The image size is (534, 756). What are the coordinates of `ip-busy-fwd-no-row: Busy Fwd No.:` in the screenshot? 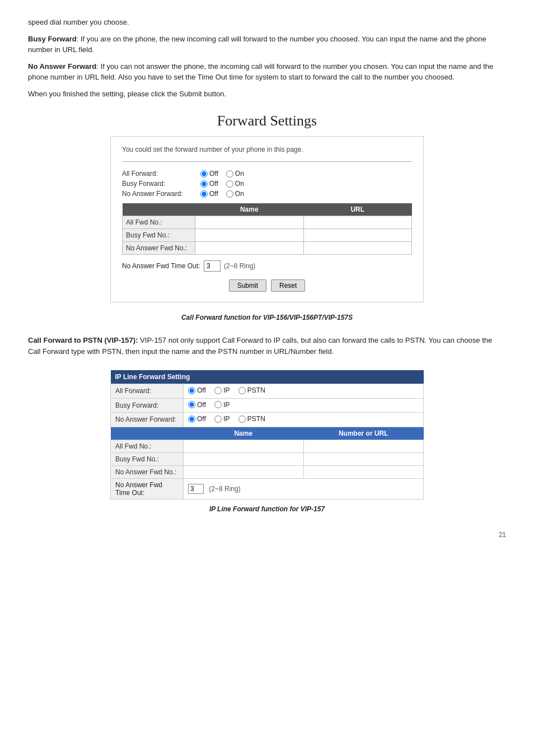 It's located at (268, 459).